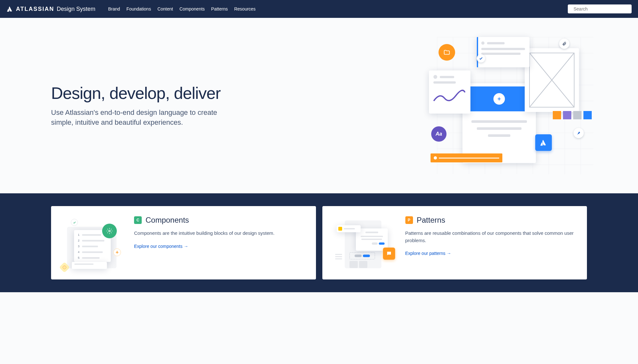  Describe the element at coordinates (140, 118) in the screenshot. I see `hero-subtitle: Use Atlassian's end-to-end design langua…` at that location.